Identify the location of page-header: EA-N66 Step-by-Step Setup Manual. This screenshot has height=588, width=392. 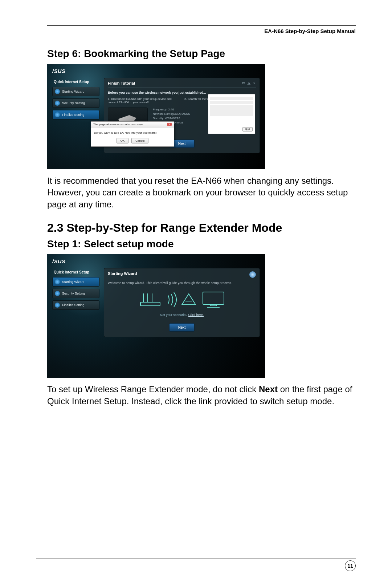
(201, 31).